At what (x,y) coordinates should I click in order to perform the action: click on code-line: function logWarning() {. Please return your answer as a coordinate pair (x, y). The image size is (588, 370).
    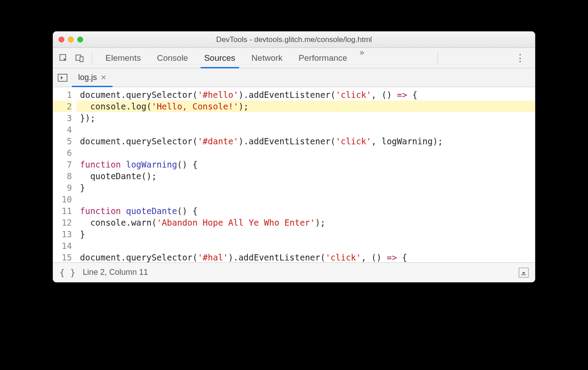
    Looking at the image, I should click on (306, 164).